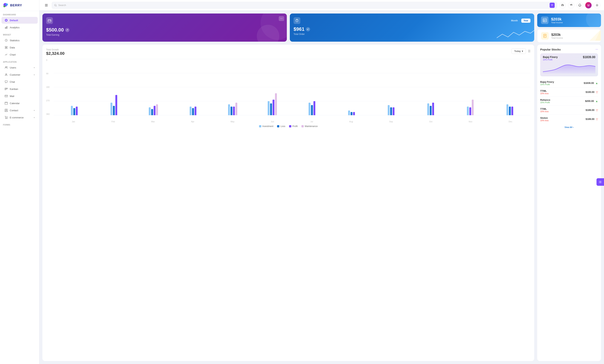 The width and height of the screenshot is (604, 364). What do you see at coordinates (471, 122) in the screenshot?
I see `x-label-nov: Nov` at bounding box center [471, 122].